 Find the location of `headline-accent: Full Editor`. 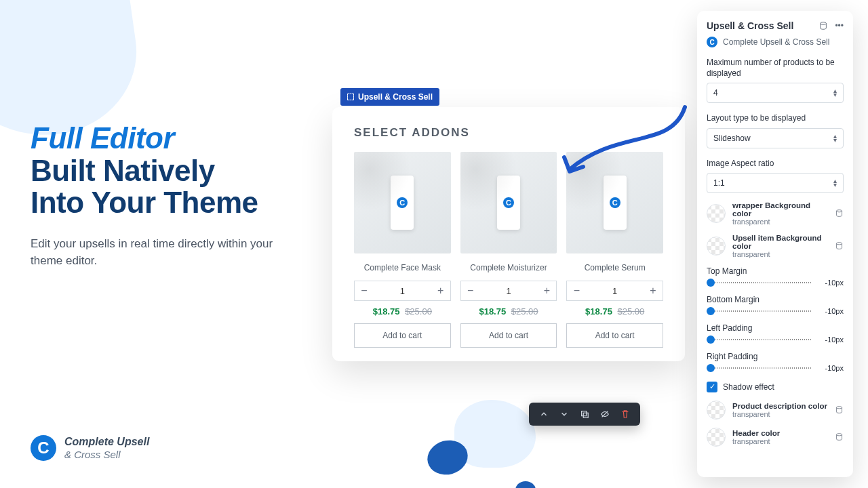

headline-accent: Full Editor is located at coordinates (102, 138).